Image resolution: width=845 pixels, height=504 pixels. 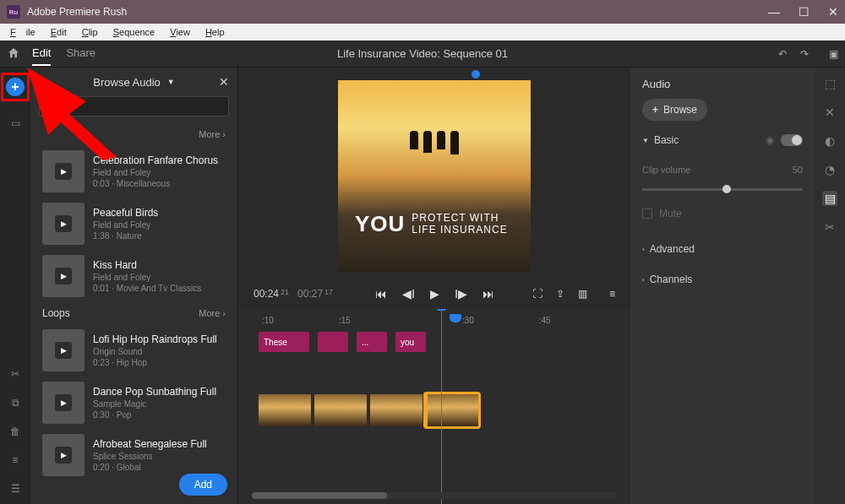 What do you see at coordinates (671, 214) in the screenshot?
I see `mute-label: Mute` at bounding box center [671, 214].